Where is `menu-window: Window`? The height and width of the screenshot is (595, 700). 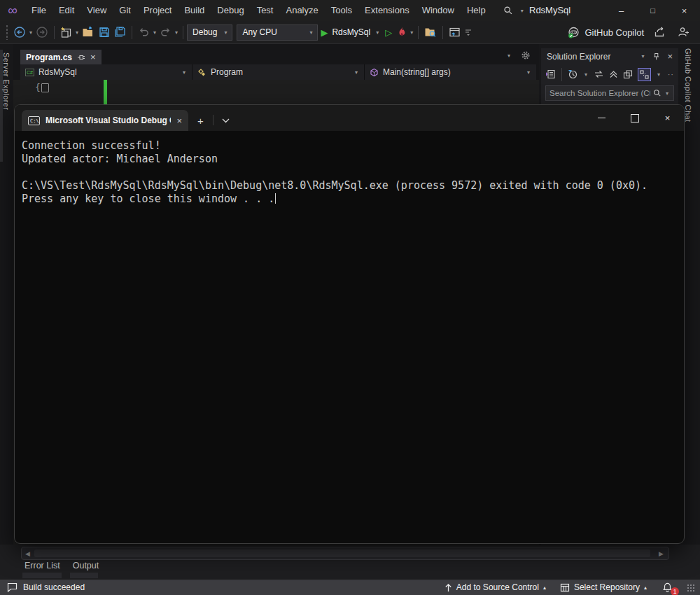
menu-window: Window is located at coordinates (438, 10).